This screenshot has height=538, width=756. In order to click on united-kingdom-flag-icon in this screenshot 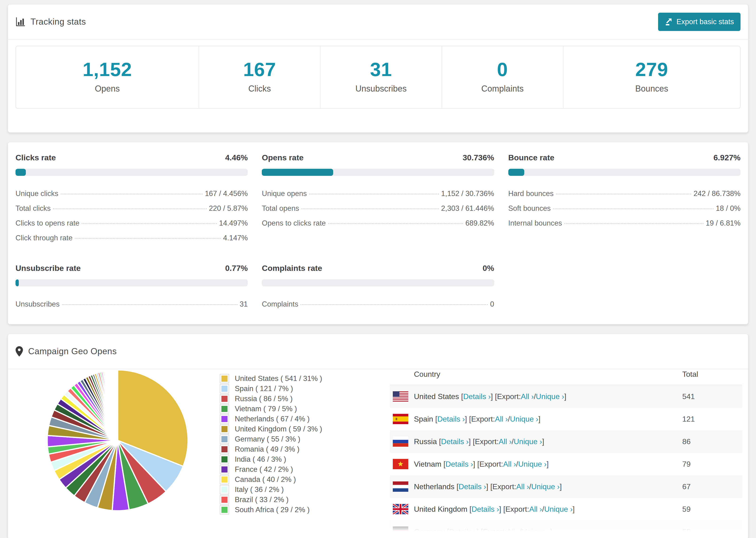, I will do `click(401, 509)`.